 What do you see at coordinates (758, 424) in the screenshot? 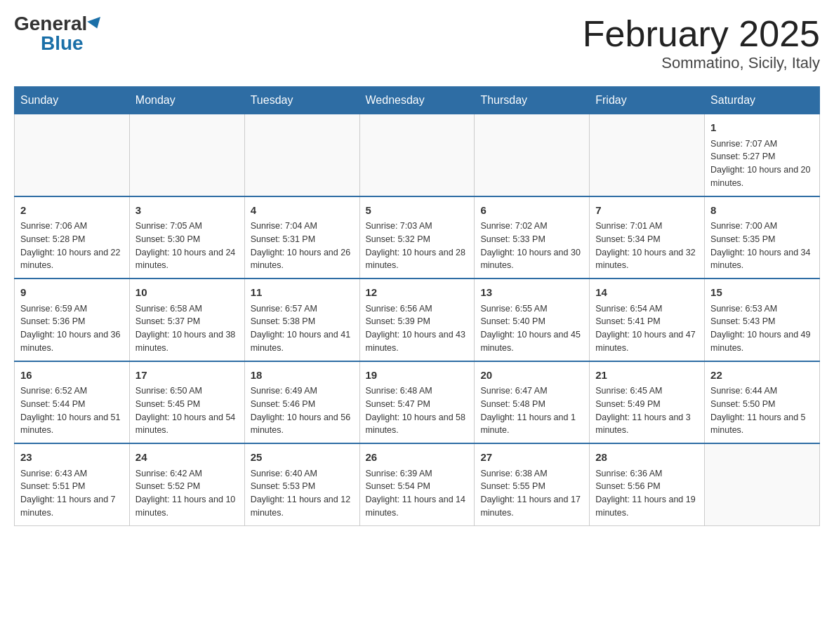
I see `daylight-text: Daylight: 11 hours and 5 minutes.` at bounding box center [758, 424].